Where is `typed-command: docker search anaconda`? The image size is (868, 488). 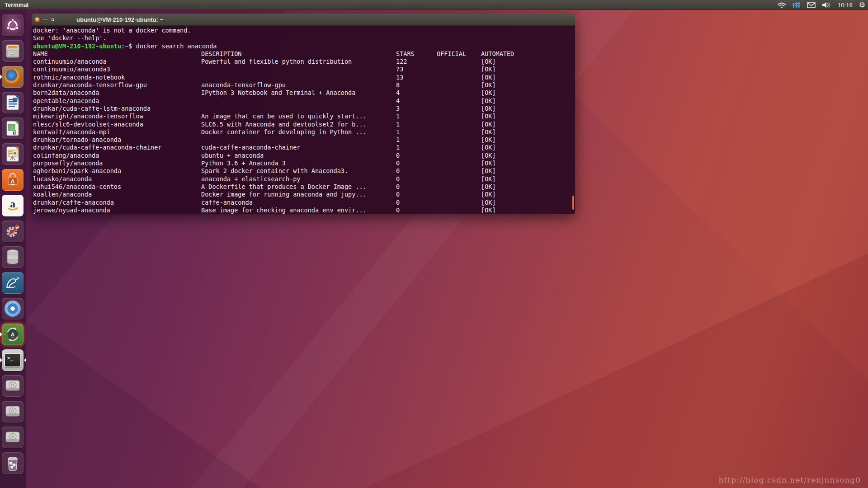 typed-command: docker search anaconda is located at coordinates (176, 46).